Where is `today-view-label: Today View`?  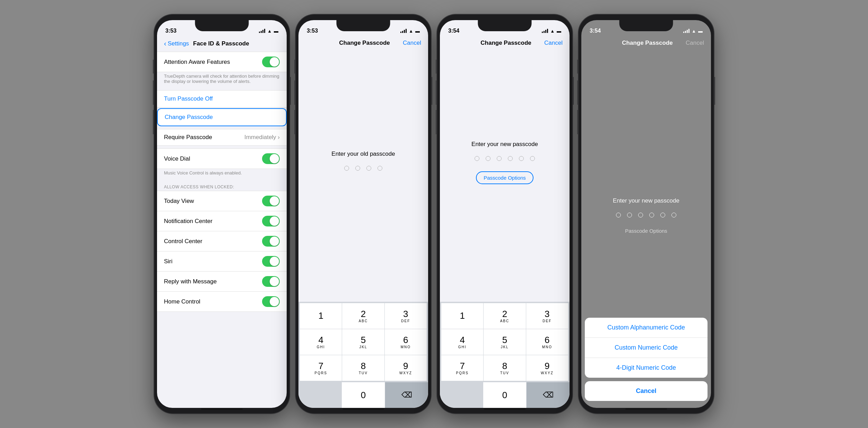
today-view-label: Today View is located at coordinates (179, 201).